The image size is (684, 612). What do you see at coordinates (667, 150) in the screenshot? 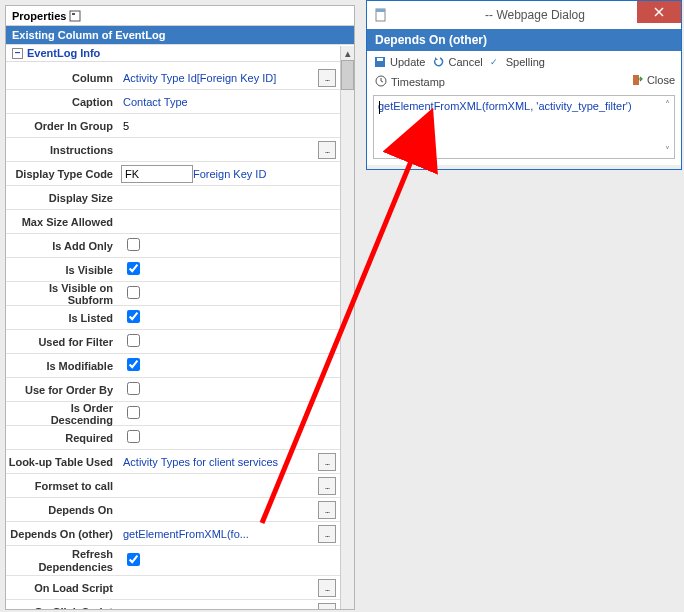
I see `scroll-down-icon: ˅` at bounding box center [667, 150].